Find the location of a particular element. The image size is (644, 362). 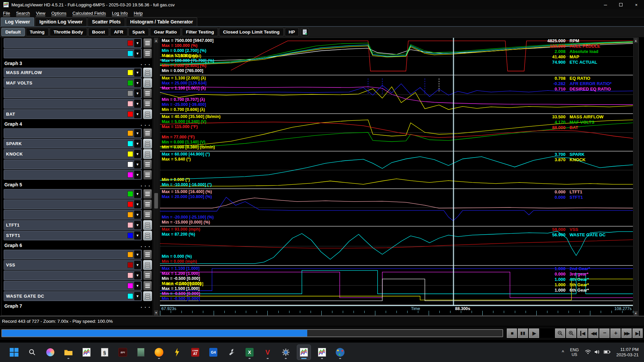

tunerstudio-icon: § is located at coordinates (105, 352).